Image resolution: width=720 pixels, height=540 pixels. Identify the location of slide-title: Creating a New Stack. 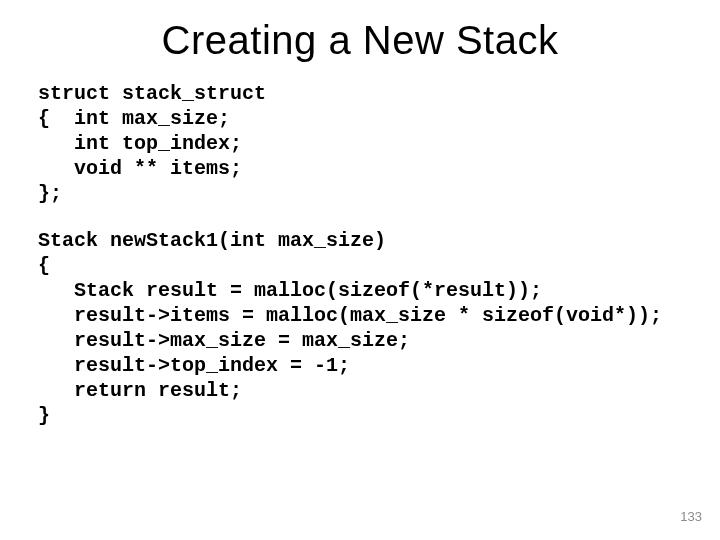
(360, 36).